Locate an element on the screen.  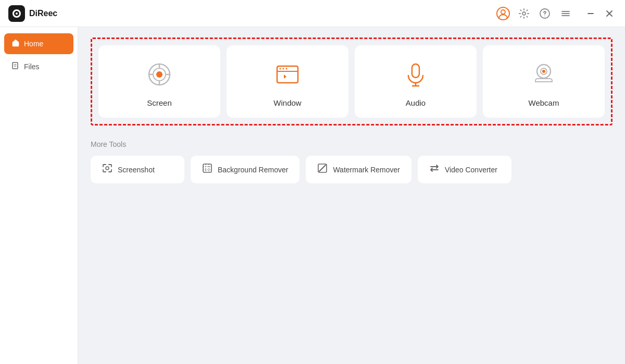
close-button is located at coordinates (609, 14).